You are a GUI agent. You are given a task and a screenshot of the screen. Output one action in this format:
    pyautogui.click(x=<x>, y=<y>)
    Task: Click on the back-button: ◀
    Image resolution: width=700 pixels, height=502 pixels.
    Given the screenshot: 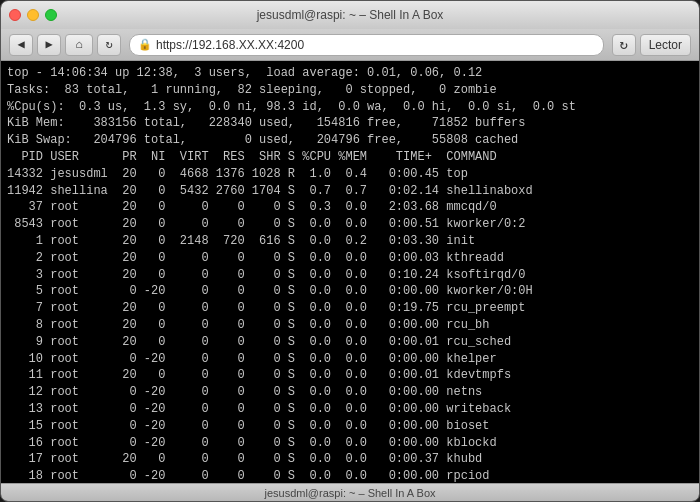 What is the action you would take?
    pyautogui.click(x=21, y=45)
    